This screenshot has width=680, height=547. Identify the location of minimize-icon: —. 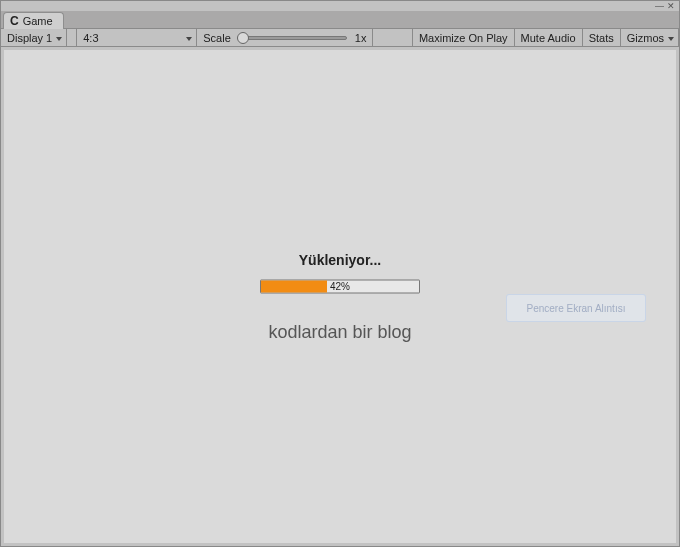
(660, 6).